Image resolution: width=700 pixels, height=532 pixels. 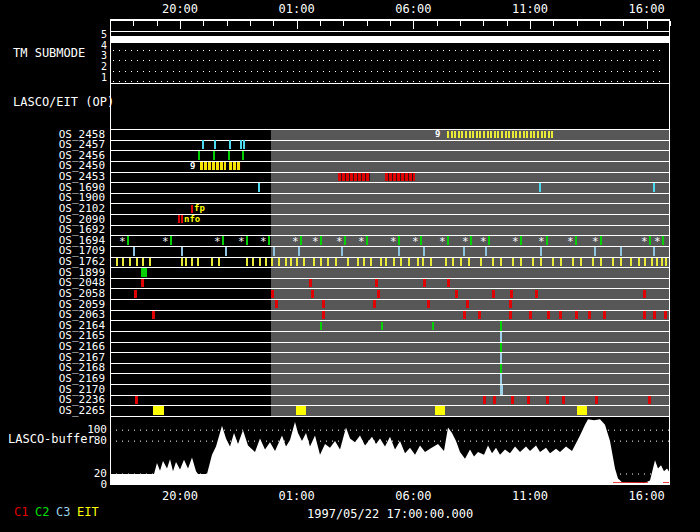 What do you see at coordinates (98, 78) in the screenshot?
I see `tm-level-label: 1` at bounding box center [98, 78].